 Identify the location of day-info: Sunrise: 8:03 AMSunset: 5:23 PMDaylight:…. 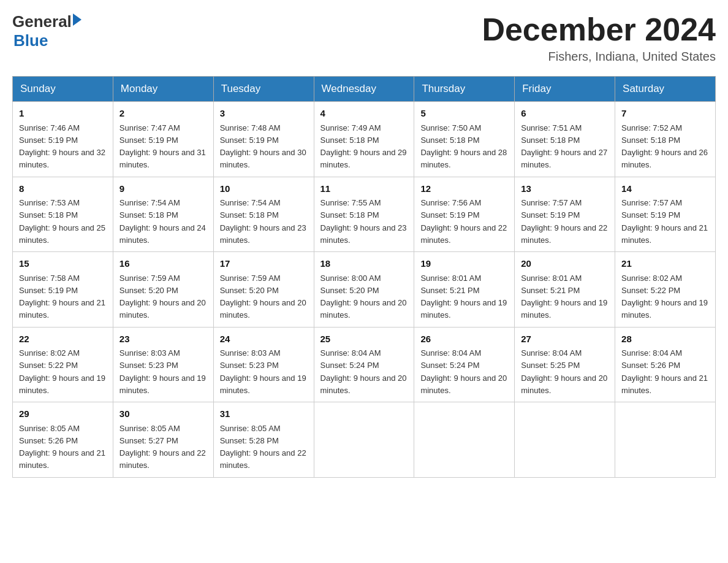
(163, 372).